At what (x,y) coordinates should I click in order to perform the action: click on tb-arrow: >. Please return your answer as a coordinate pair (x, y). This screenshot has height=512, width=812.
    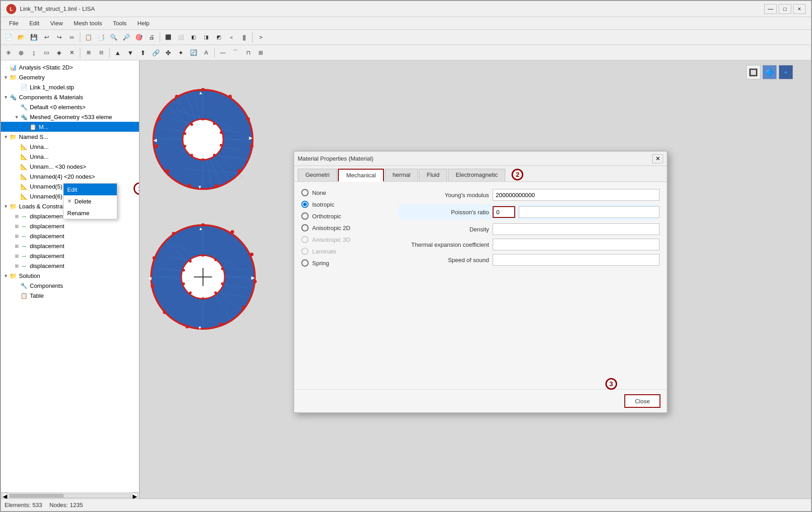
    Looking at the image, I should click on (261, 37).